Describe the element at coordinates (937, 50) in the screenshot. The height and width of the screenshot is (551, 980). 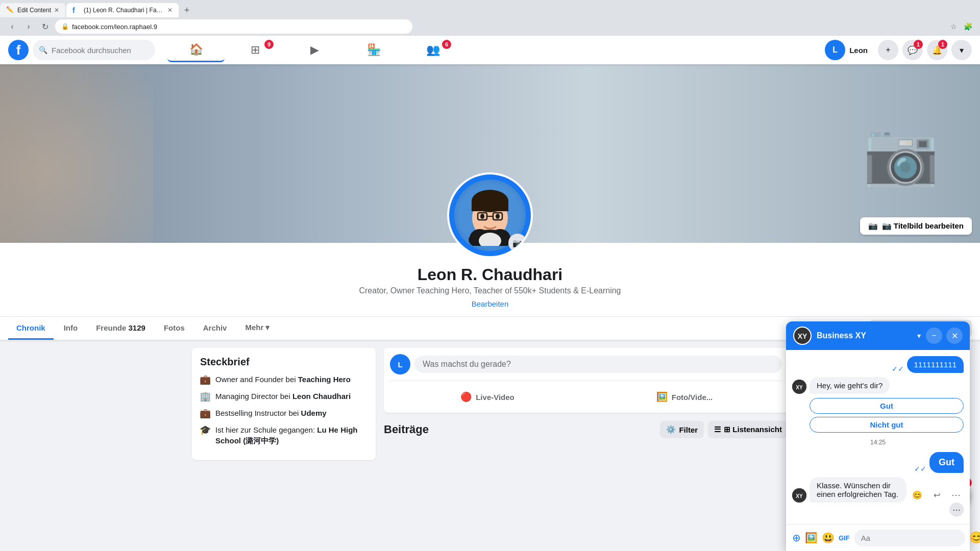
I see `notifications-button: 🔔 1` at that location.